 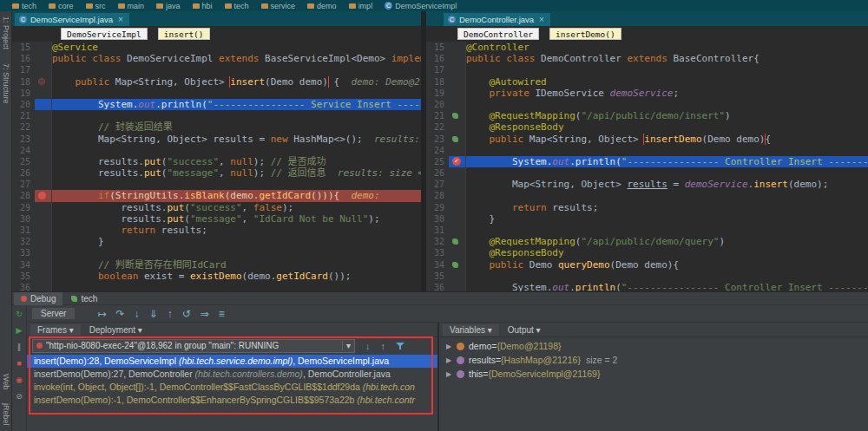 What do you see at coordinates (154, 314) in the screenshot?
I see `force-step-into-icon: ⇓` at bounding box center [154, 314].